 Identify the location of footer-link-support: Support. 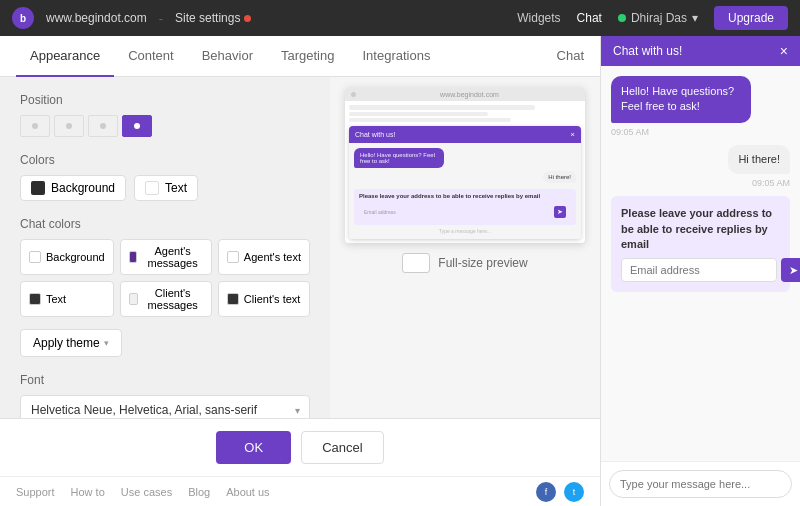
(36, 492).